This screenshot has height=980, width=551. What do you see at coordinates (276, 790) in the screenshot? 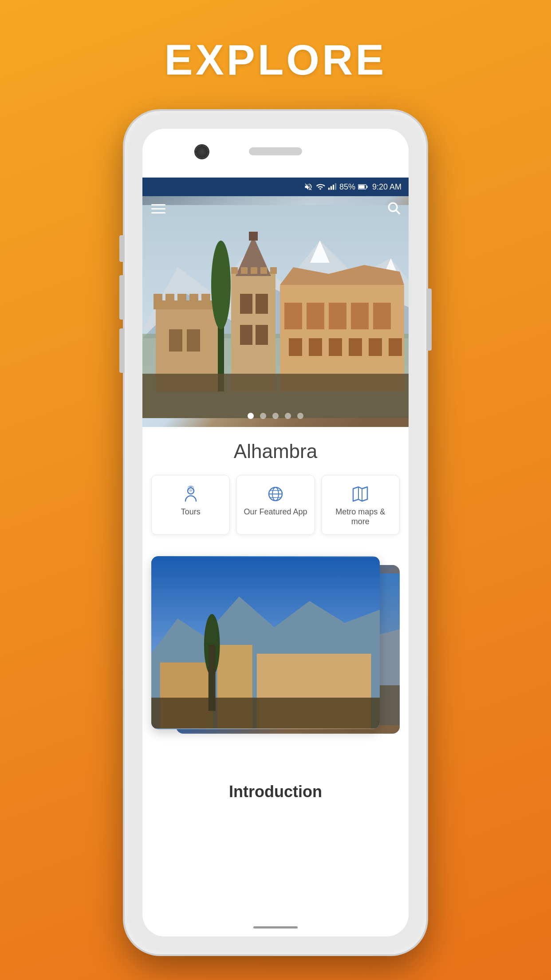
I see `intro-section: Introduction` at bounding box center [276, 790].